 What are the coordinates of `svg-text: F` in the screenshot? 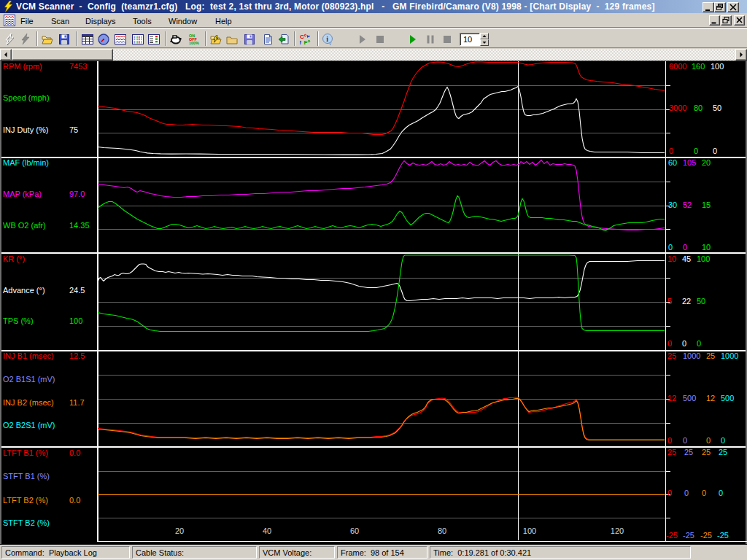 It's located at (306, 42).